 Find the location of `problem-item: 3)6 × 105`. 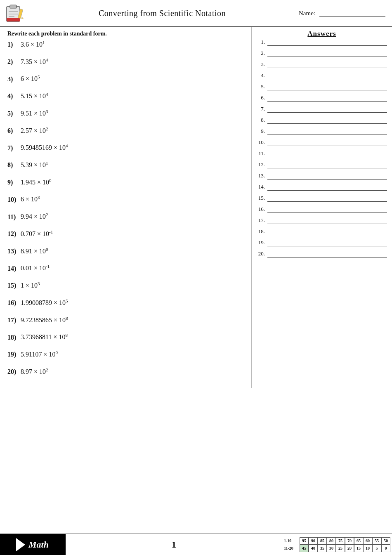

problem-item: 3)6 × 105 is located at coordinates (127, 79).